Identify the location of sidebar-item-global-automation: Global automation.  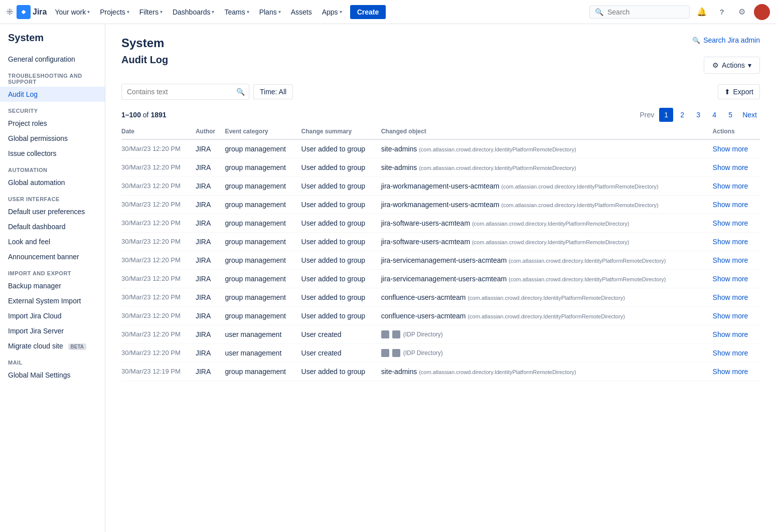
(52, 183).